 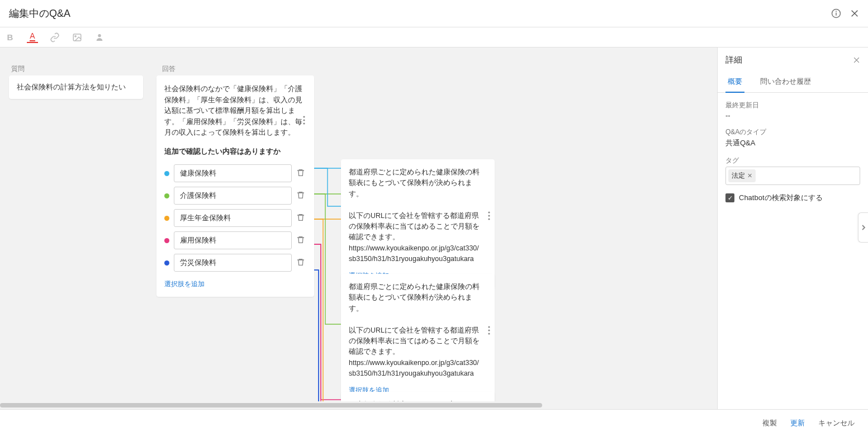 What do you see at coordinates (742, 176) in the screenshot?
I see `tag-chip: 法定 ✕` at bounding box center [742, 176].